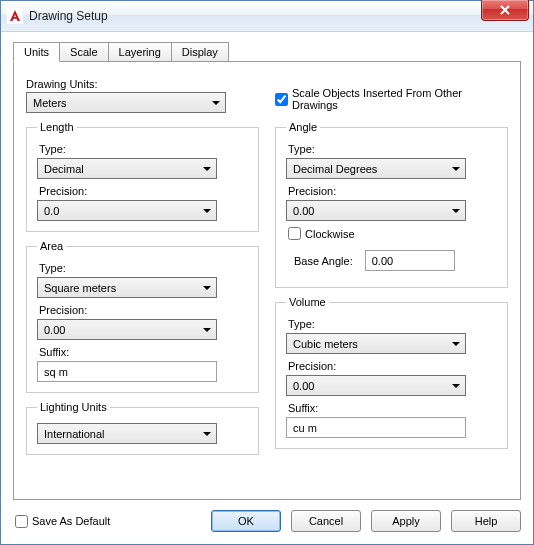  Describe the element at coordinates (15, 16) in the screenshot. I see `app-icon` at that location.